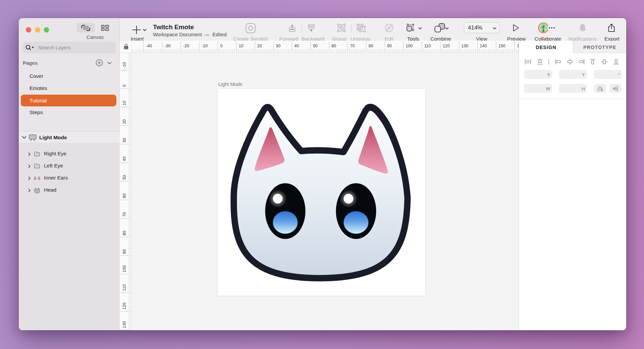 The width and height of the screenshot is (644, 349). What do you see at coordinates (149, 46) in the screenshot?
I see `svg-text: -40` at bounding box center [149, 46].